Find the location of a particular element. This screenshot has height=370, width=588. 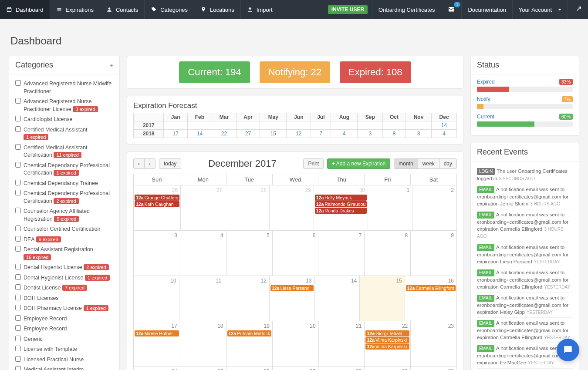

share-button is located at coordinates (578, 10).